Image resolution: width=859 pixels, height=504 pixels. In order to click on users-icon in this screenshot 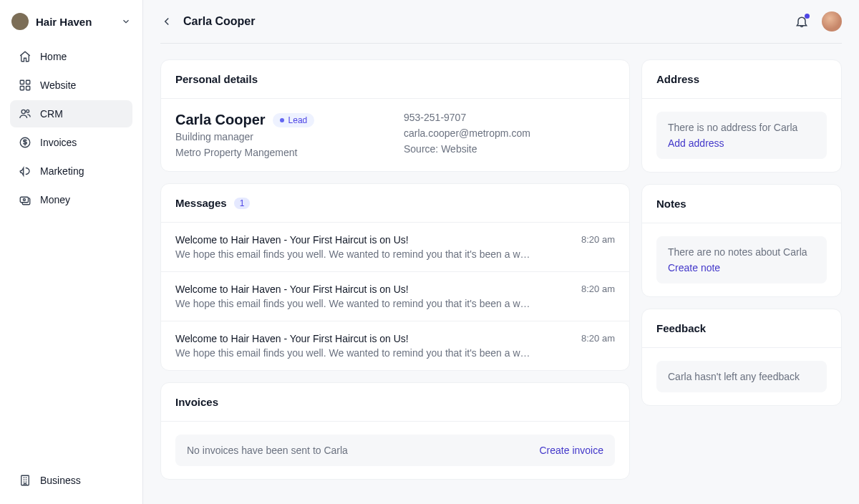, I will do `click(25, 114)`.